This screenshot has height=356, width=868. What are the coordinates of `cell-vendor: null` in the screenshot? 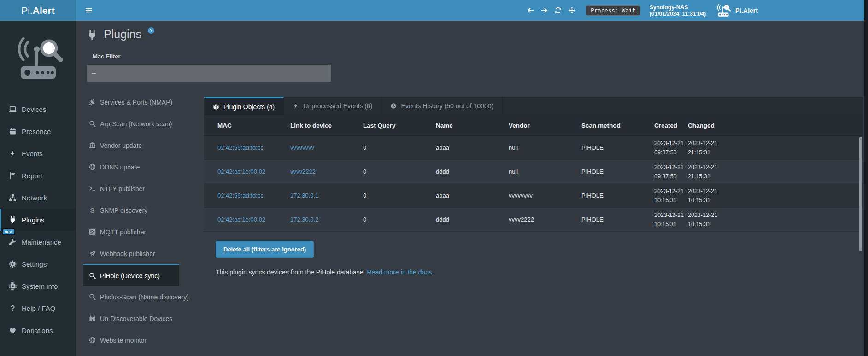 It's located at (545, 147).